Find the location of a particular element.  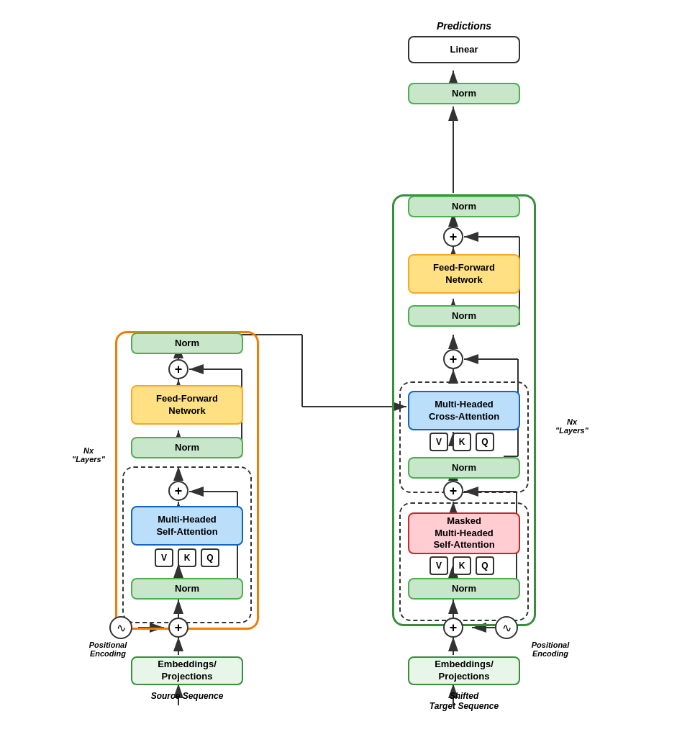

encoder-norm-mid: Norm is located at coordinates (187, 448).